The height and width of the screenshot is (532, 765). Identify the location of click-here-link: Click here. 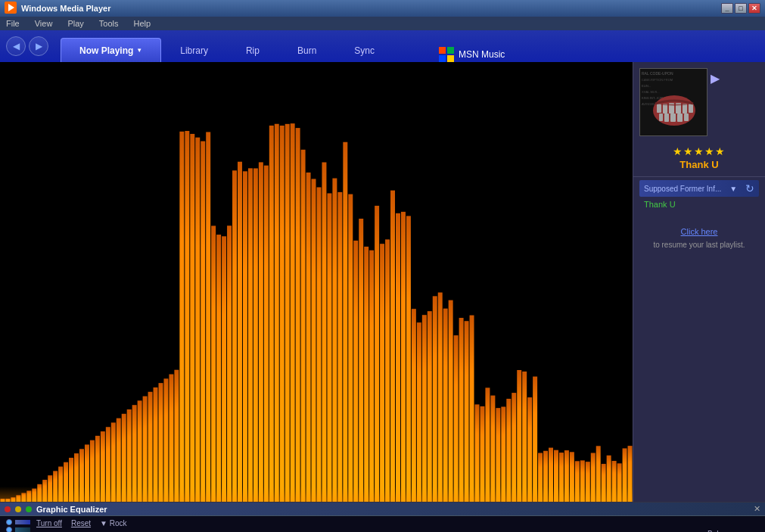
(699, 232).